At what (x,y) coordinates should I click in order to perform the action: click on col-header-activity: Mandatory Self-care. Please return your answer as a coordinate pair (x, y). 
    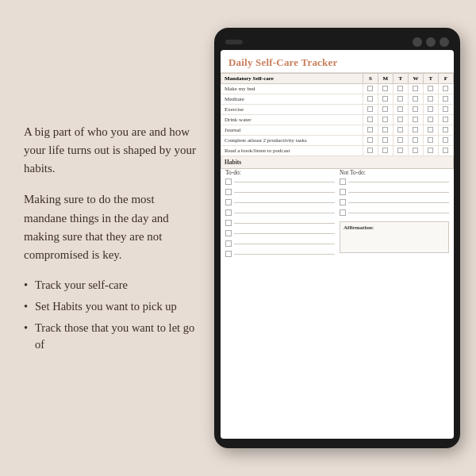
    Looking at the image, I should click on (292, 79).